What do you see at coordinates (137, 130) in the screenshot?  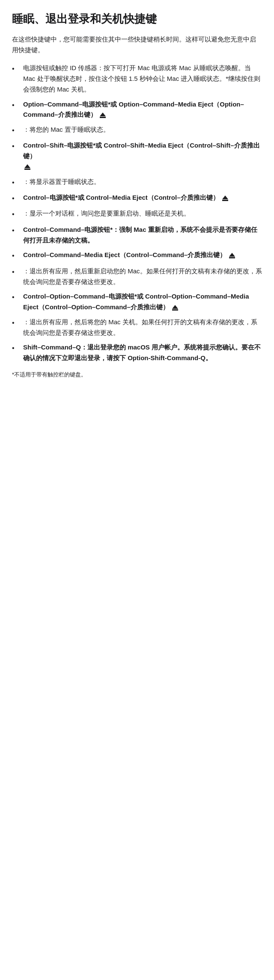 I see `list-item: • ：将您的 Mac 置于睡眠状态。` at bounding box center [137, 130].